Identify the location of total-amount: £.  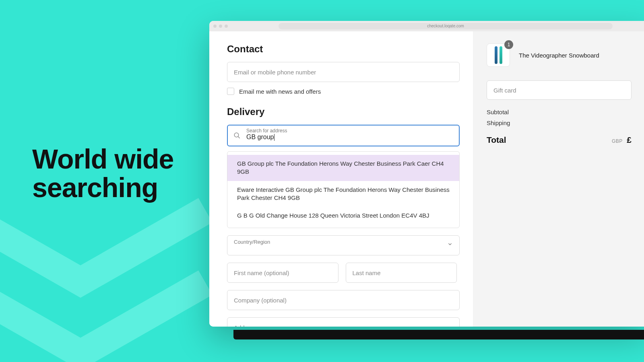
(629, 140).